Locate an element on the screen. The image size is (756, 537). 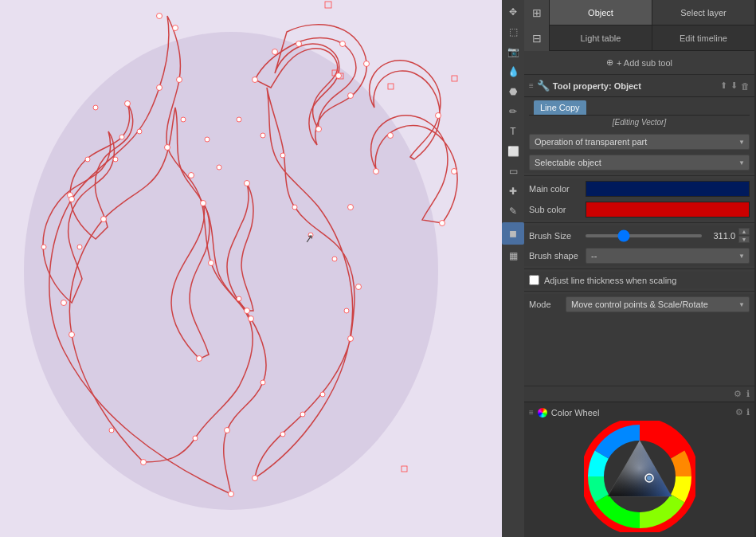
sub-color-swatch is located at coordinates (668, 210).